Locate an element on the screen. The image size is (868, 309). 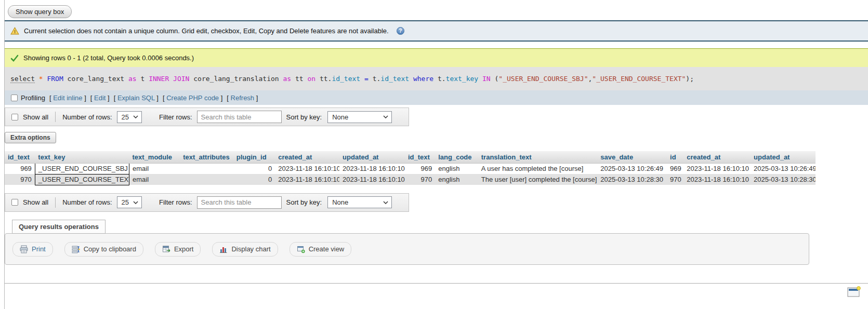
table-cell: 0 is located at coordinates (255, 168).